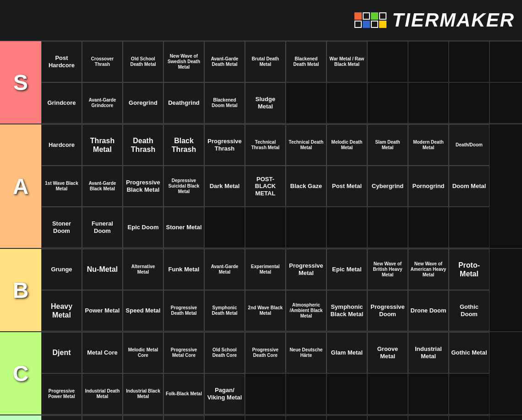 The height and width of the screenshot is (420, 522). Describe the element at coordinates (184, 62) in the screenshot. I see `genre-nwswdm: New Wave of Swedish Death Metal` at that location.